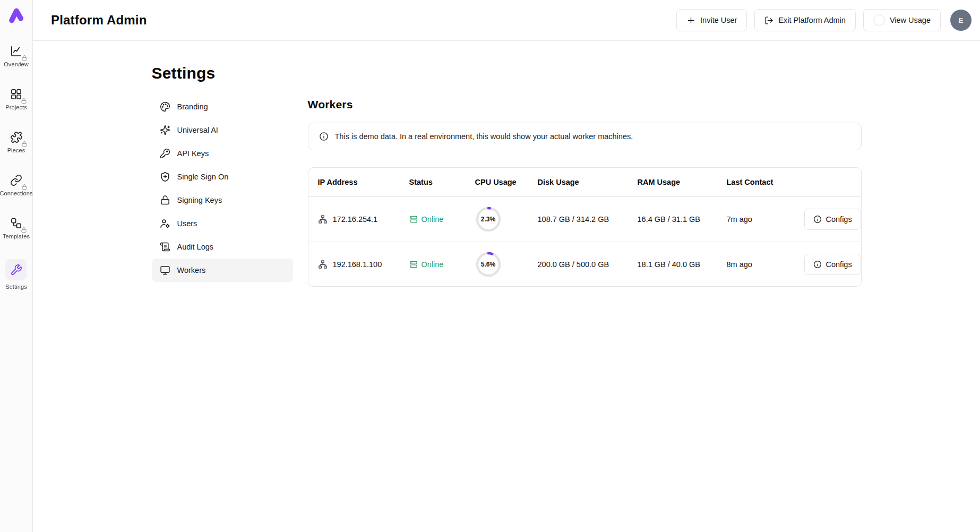 The width and height of the screenshot is (980, 532). What do you see at coordinates (812, 20) in the screenshot?
I see `exit-platform-admin-label: Exit Platform Admin` at bounding box center [812, 20].